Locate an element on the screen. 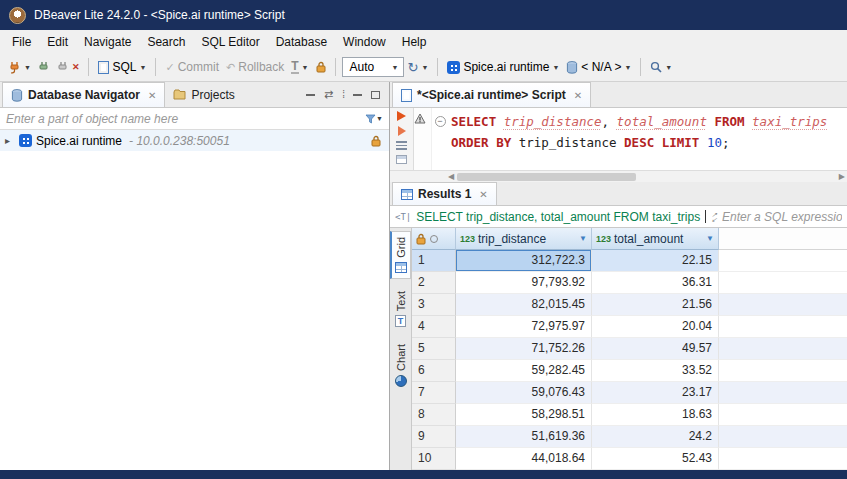 The image size is (847, 479). cell-total-amount: 20.04 is located at coordinates (656, 327).